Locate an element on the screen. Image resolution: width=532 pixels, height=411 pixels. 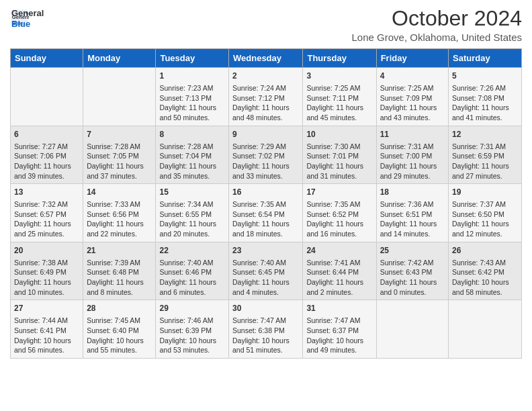
sunrise-text: Sunrise: 7:23 AM is located at coordinates (186, 88).